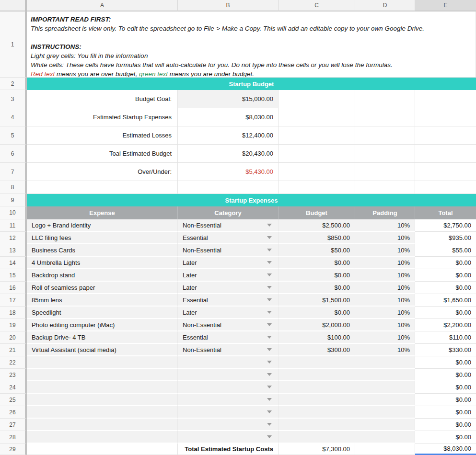 This screenshot has width=476, height=455. Describe the element at coordinates (103, 275) in the screenshot. I see `expense-name-cell: Backdrop stand` at that location.